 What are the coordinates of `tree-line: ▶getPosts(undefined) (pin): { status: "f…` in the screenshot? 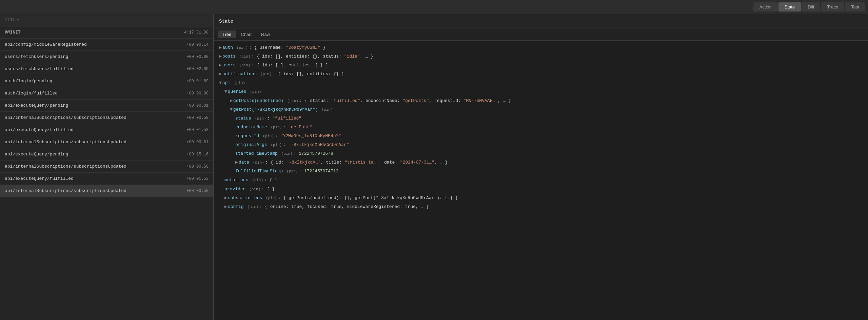 It's located at (541, 101).